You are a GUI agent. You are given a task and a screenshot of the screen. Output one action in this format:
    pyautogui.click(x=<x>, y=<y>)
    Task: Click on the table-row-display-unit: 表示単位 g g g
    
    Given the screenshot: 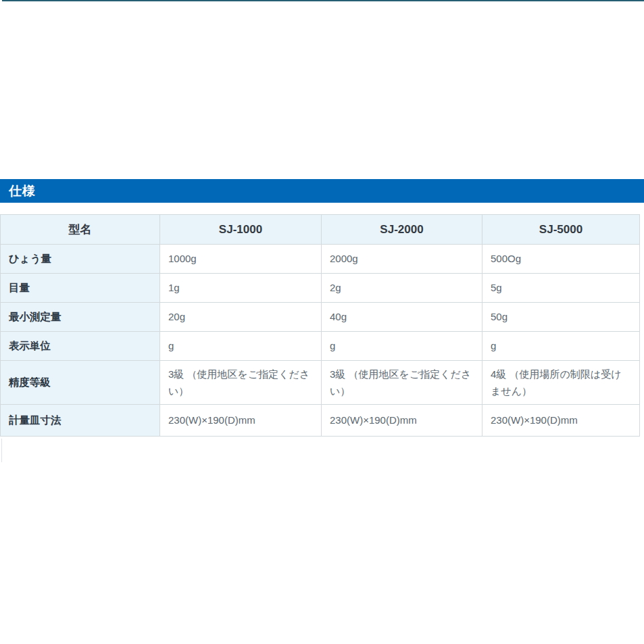 What is the action you would take?
    pyautogui.click(x=320, y=346)
    